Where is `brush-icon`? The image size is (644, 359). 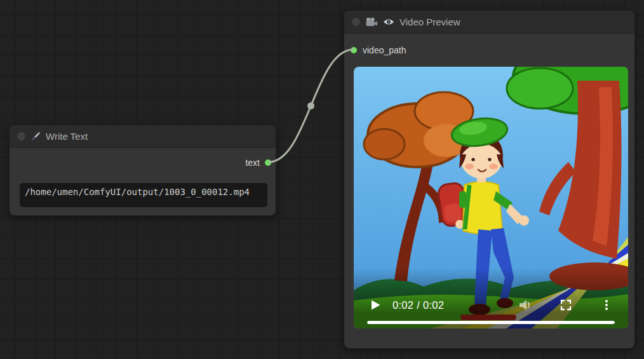
brush-icon is located at coordinates (36, 137).